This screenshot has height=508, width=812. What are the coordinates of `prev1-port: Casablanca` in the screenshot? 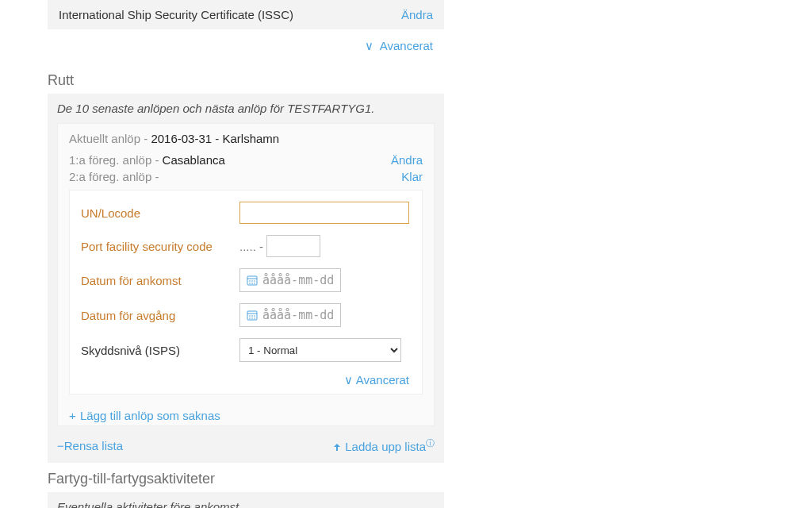 It's located at (193, 160).